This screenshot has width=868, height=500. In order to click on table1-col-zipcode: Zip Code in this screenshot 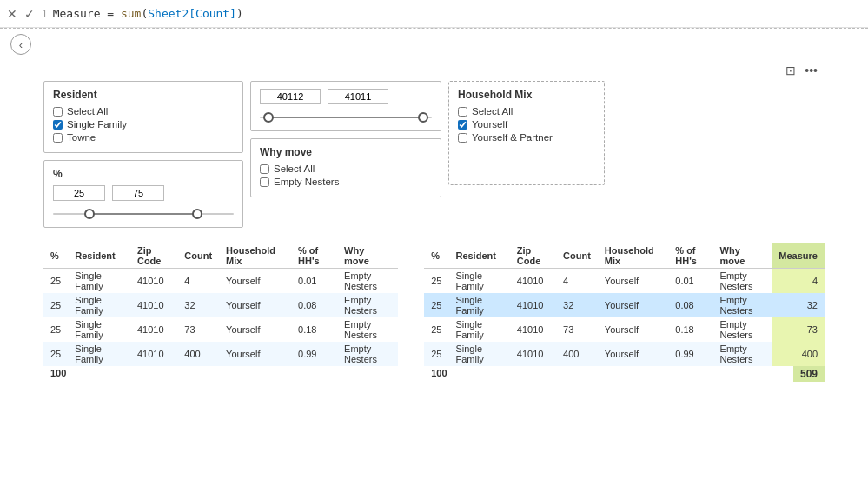, I will do `click(154, 256)`.